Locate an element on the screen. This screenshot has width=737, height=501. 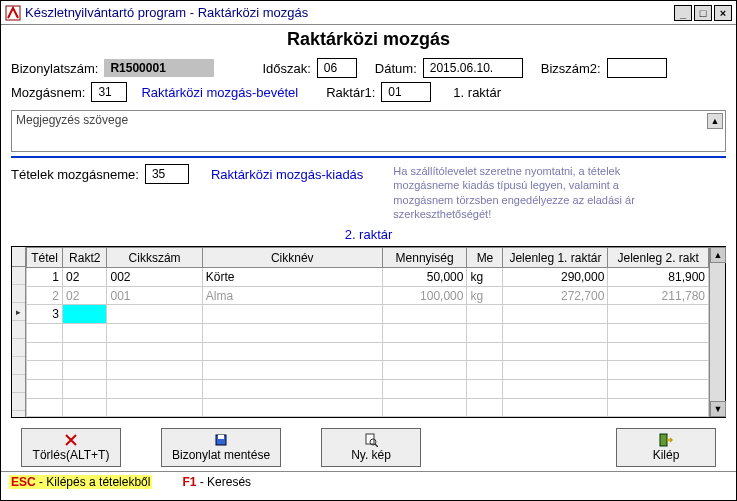
scroll-down-icon: ▼ is located at coordinates (718, 409).